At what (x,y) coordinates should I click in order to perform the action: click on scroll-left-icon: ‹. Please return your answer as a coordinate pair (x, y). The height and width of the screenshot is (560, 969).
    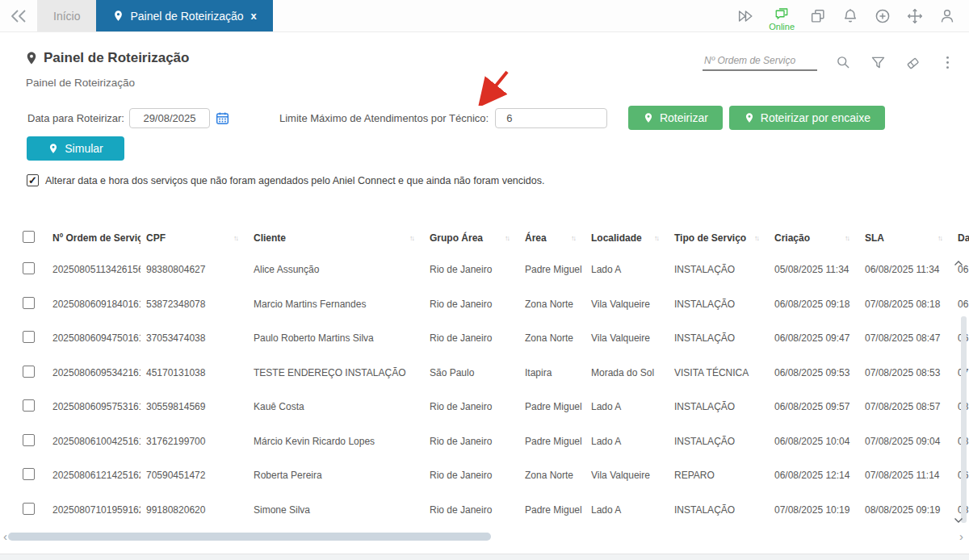
    Looking at the image, I should click on (5, 536).